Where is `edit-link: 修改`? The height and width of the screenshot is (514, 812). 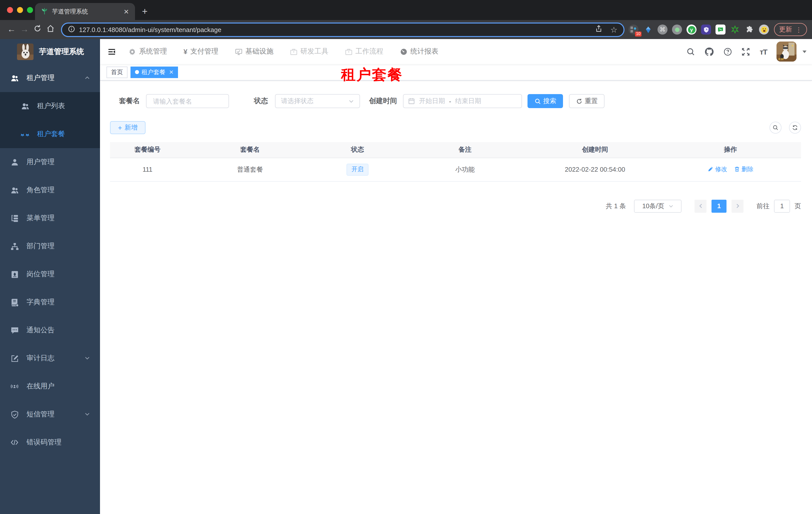 edit-link: 修改 is located at coordinates (717, 169).